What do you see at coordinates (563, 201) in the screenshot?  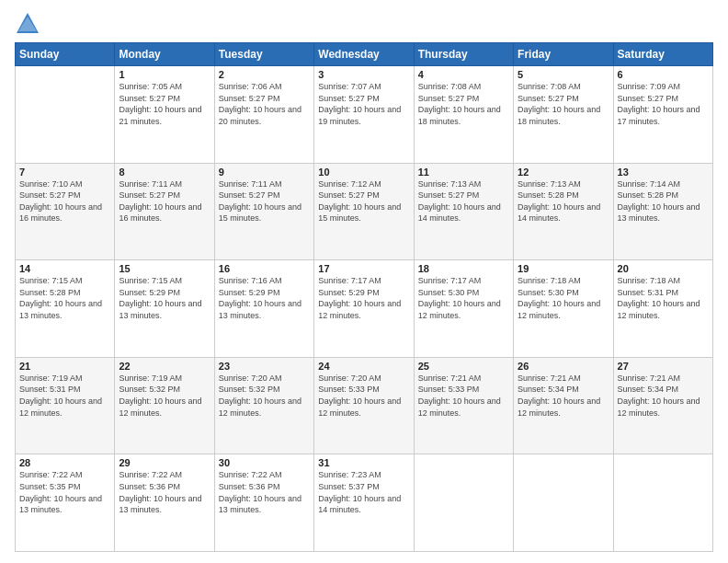 I see `day-info: Sunrise: 7:13 AMSunset: 5:28 PMDaylight:…` at bounding box center [563, 201].